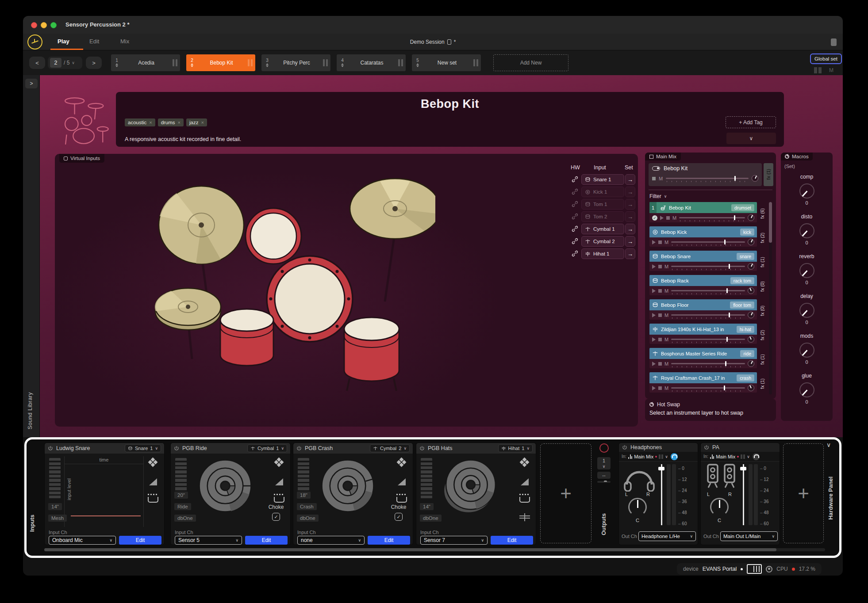 The image size is (868, 603). I want to click on add-output-slot: +, so click(803, 493).